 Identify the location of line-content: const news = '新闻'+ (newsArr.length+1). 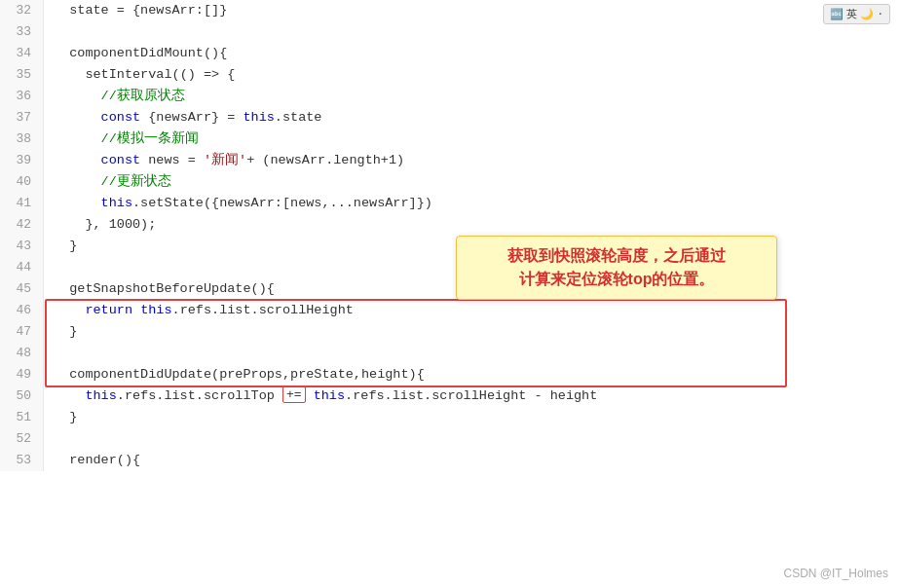
(471, 161).